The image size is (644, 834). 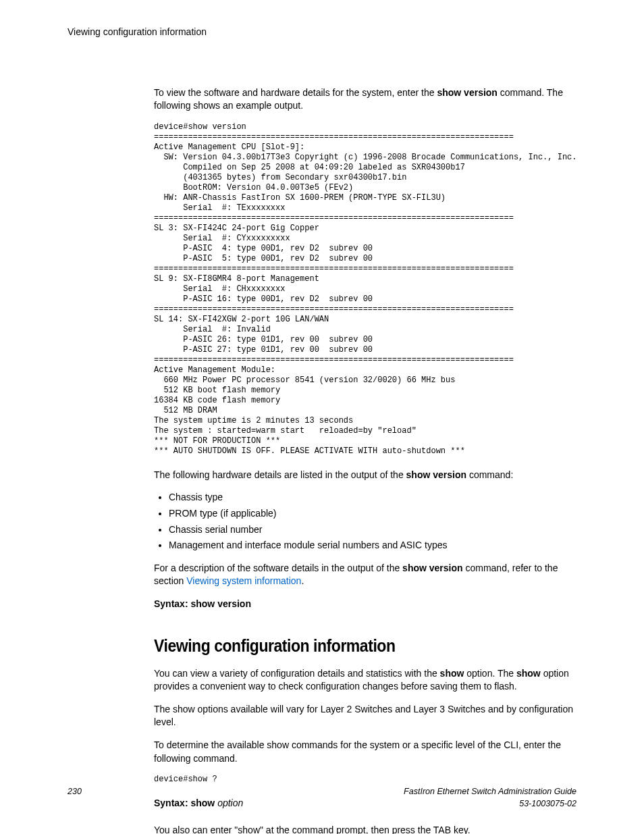 What do you see at coordinates (296, 93) in the screenshot?
I see `intro-text-a: To view the software and hardware detail…` at bounding box center [296, 93].